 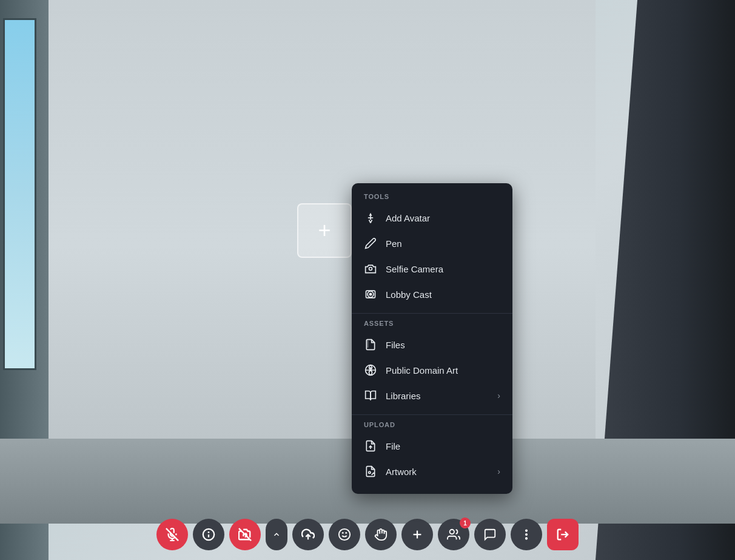 What do you see at coordinates (432, 243) in the screenshot?
I see `menu-item-pen: Pen` at bounding box center [432, 243].